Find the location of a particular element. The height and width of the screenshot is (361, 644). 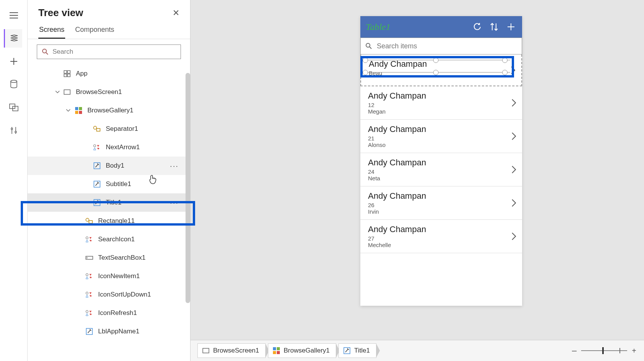

tree-label: IconRefresh1 is located at coordinates (117, 313).